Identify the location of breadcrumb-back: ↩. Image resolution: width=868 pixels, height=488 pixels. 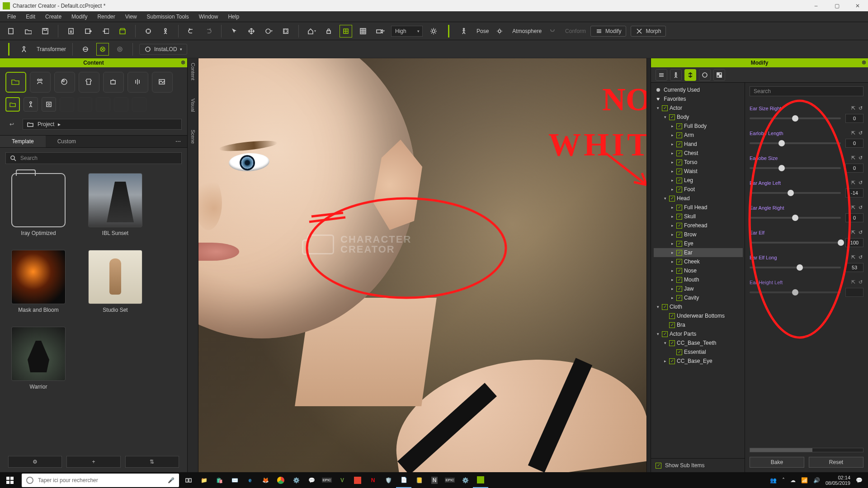
(12, 124).